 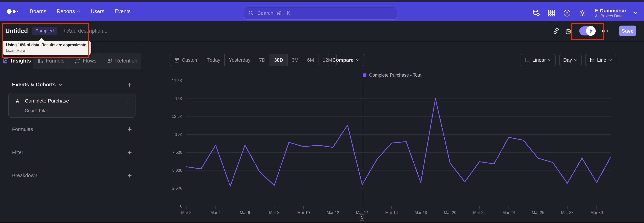 What do you see at coordinates (392, 212) in the screenshot?
I see `x-tick-label: Mar 16` at bounding box center [392, 212].